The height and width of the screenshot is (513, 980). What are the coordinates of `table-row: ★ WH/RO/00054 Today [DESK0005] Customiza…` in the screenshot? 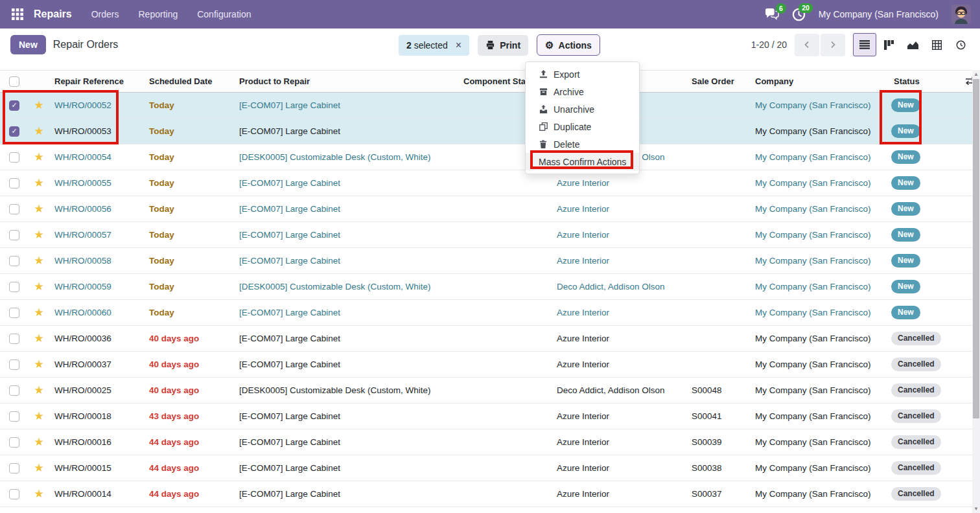 It's located at (490, 157).